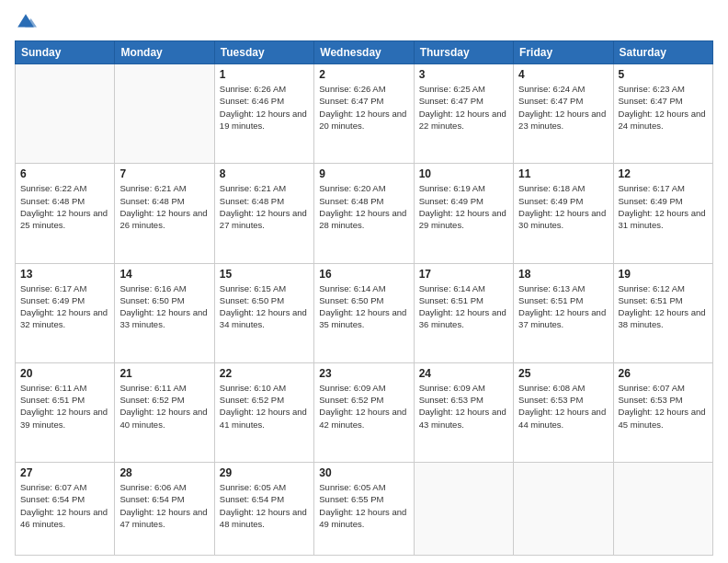  What do you see at coordinates (265, 307) in the screenshot?
I see `day-info: Sunrise: 6:15 AMSunset: 6:50 PMDaylight:…` at bounding box center [265, 307].